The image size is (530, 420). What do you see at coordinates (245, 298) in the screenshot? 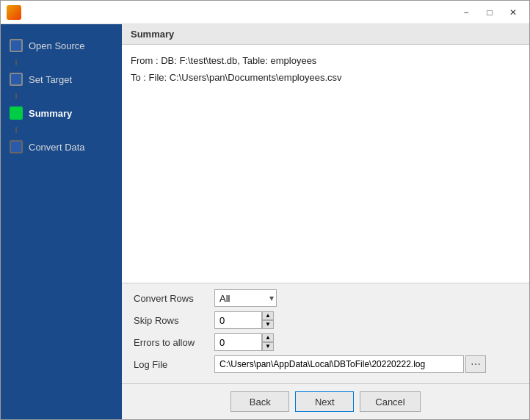
I see `convert-rows-select-wrapper: All Custom` at bounding box center [245, 298].